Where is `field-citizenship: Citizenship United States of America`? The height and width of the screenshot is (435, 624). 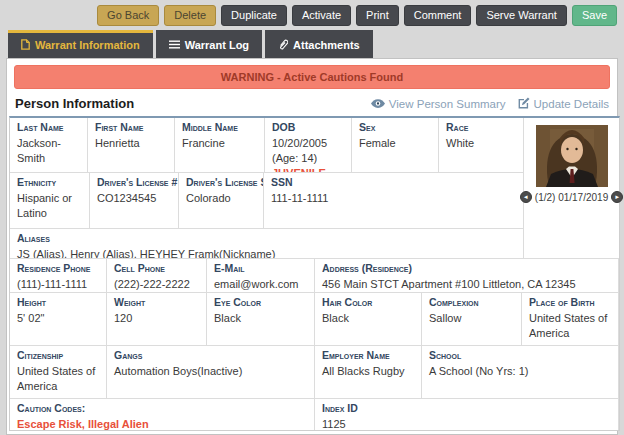
field-citizenship: Citizenship United States of America is located at coordinates (58, 372).